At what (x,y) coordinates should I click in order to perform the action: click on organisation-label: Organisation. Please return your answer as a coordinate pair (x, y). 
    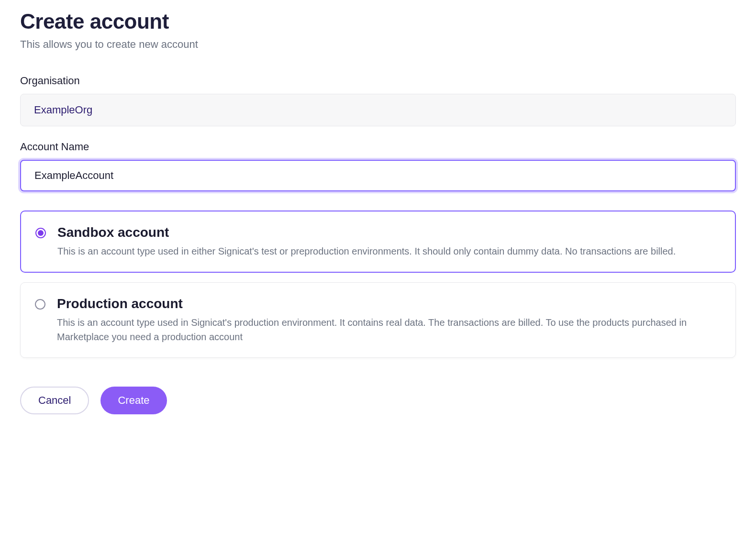
    Looking at the image, I should click on (378, 81).